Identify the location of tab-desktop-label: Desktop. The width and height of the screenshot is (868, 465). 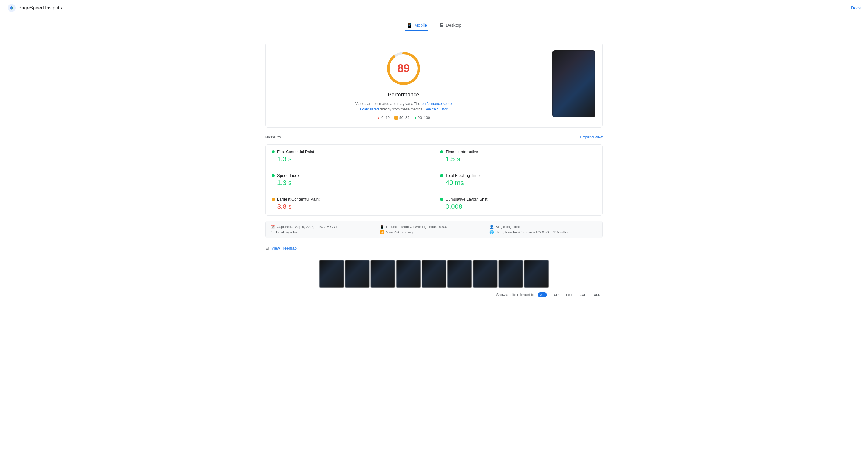
(454, 25).